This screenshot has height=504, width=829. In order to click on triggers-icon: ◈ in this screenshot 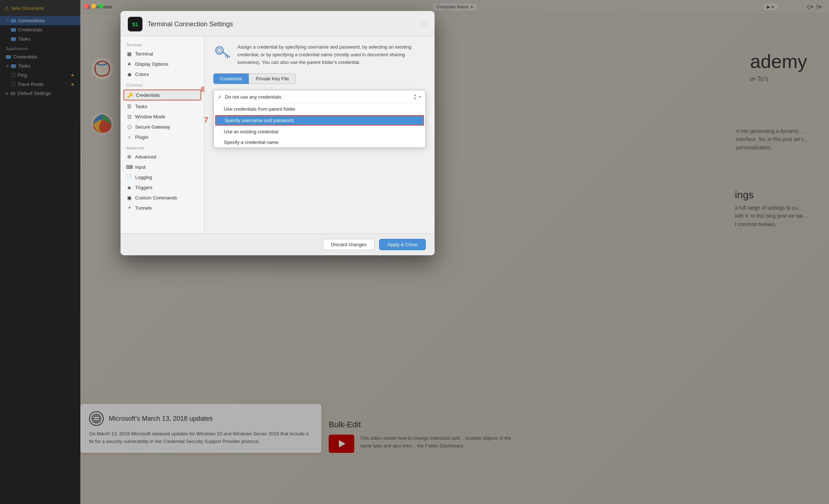, I will do `click(129, 187)`.